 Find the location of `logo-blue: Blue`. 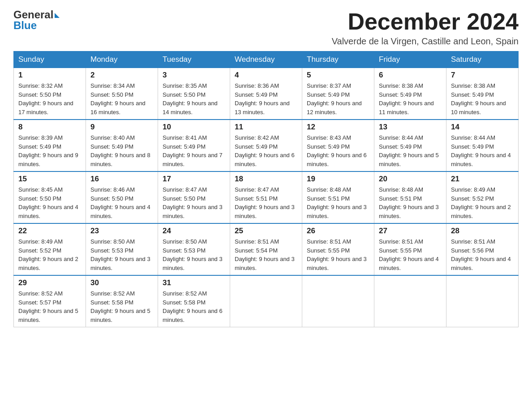

logo-blue: Blue is located at coordinates (37, 26).